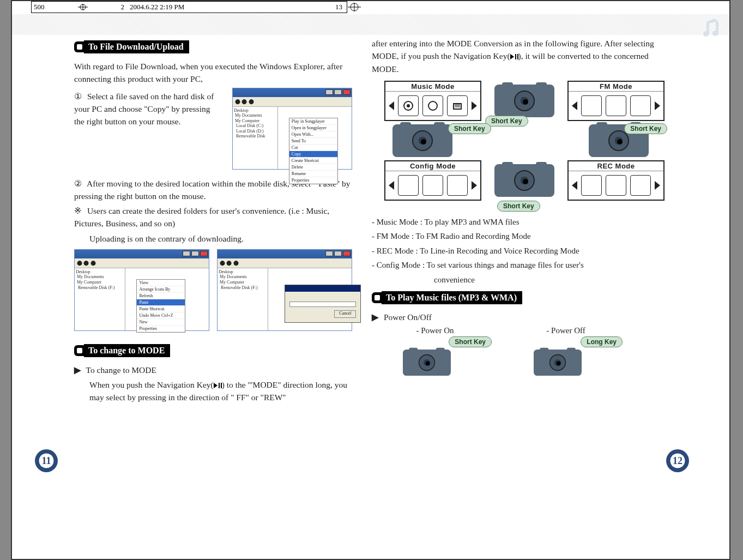 The image size is (743, 560). Describe the element at coordinates (313, 151) in the screenshot. I see `context-menu: Play in Songplayer Open in Songplayer Op…` at that location.